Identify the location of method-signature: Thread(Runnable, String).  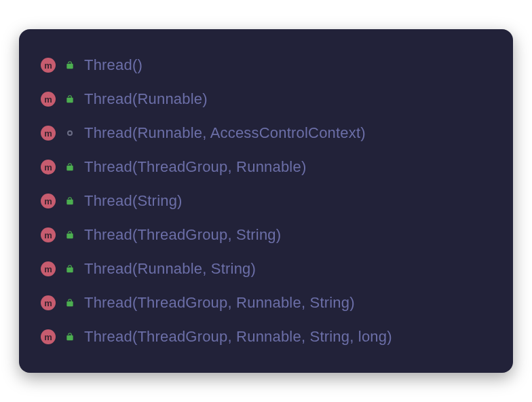
(170, 269).